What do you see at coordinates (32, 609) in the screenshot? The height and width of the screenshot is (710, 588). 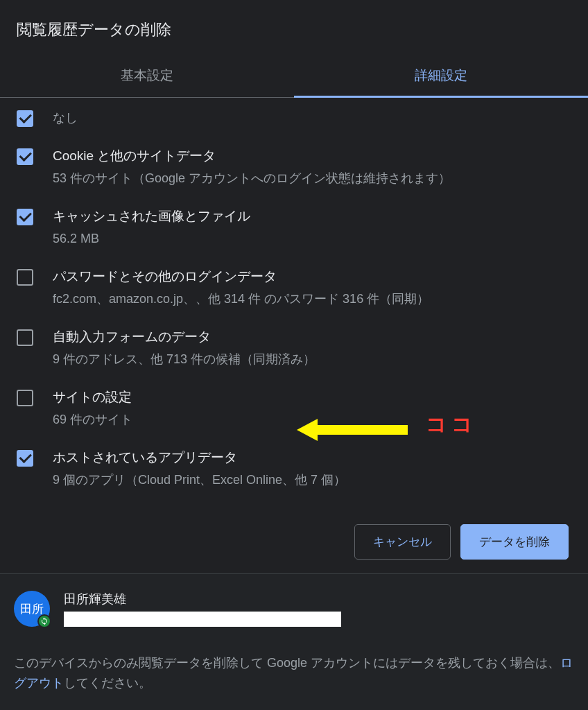 I see `avatar: 田所` at bounding box center [32, 609].